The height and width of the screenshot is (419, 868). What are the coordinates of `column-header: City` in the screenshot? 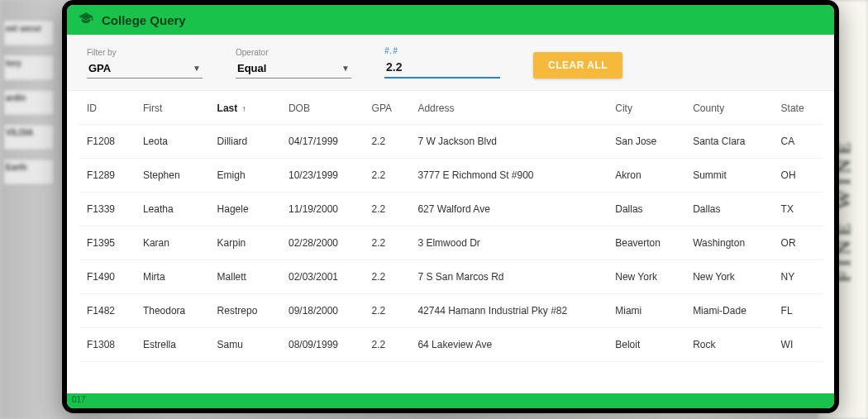 It's located at (646, 107).